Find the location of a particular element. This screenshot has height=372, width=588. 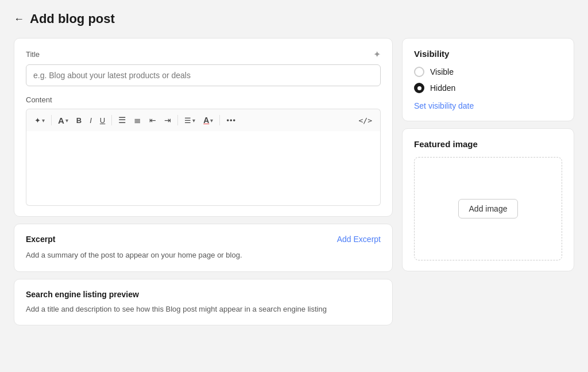

excerpt-header: Excerpt Add Excerpt is located at coordinates (203, 239).